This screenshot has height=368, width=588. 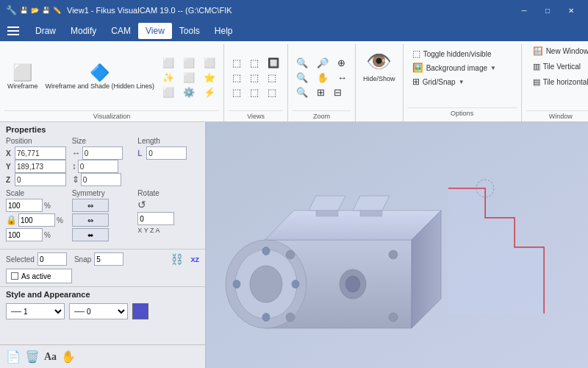 What do you see at coordinates (37, 220) in the screenshot?
I see `scale-y-input` at bounding box center [37, 220].